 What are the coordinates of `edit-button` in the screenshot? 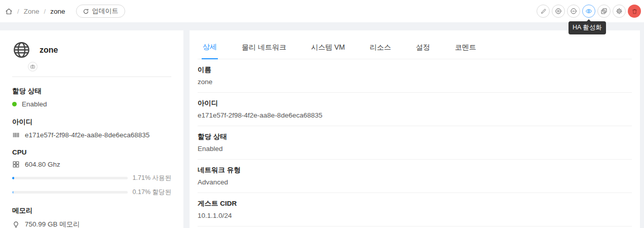 It's located at (543, 11).